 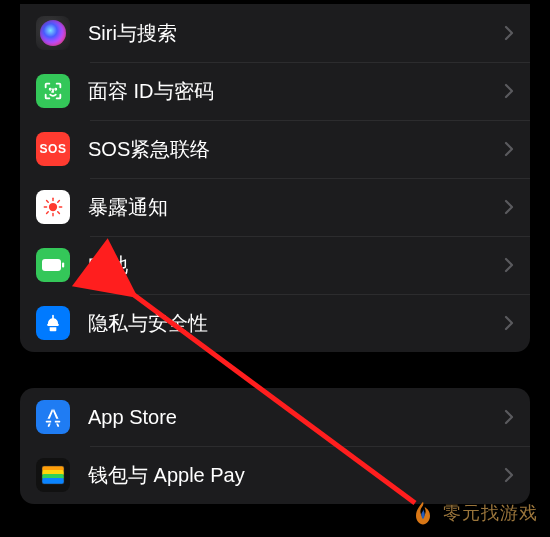 What do you see at coordinates (275, 417) in the screenshot?
I see `row-appstore: App Store` at bounding box center [275, 417].